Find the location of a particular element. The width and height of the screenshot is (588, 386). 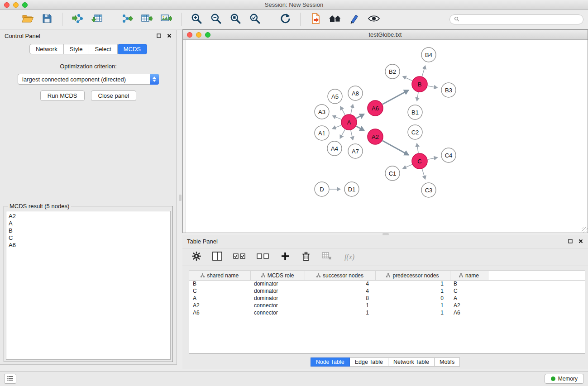

tab-select: Select is located at coordinates (103, 49).